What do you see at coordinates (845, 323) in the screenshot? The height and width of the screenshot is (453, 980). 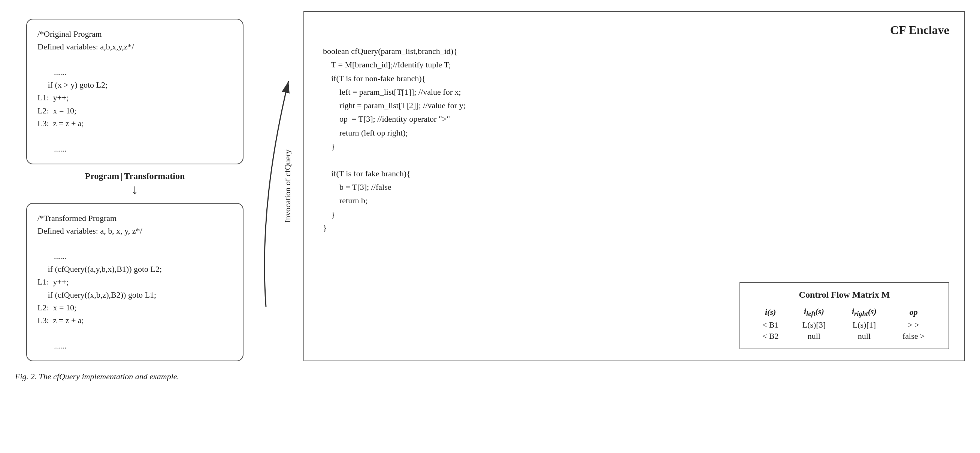 I see `matrix-table: i(s) ileft(s) iright(s) op < B1 L(s)[3] …` at bounding box center [845, 323].